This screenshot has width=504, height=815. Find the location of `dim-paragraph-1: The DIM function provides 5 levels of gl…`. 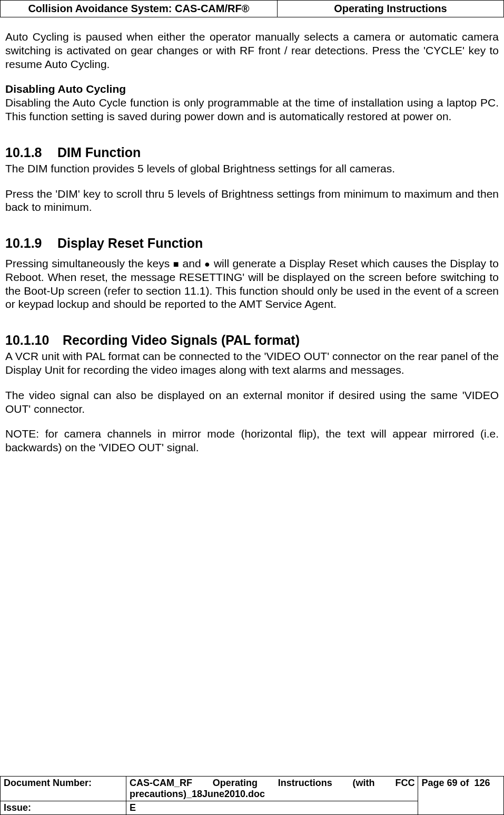

dim-paragraph-1: The DIM function provides 5 levels of gl… is located at coordinates (252, 169).